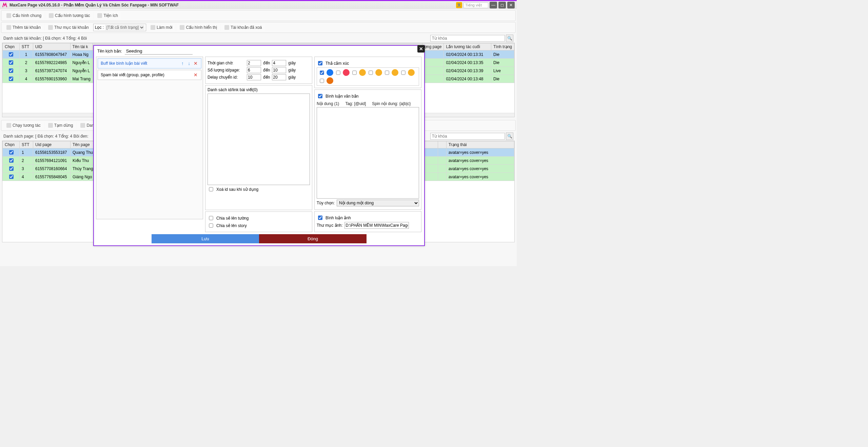  What do you see at coordinates (328, 104) in the screenshot?
I see `content-count: Nội dung (1)` at bounding box center [328, 104].